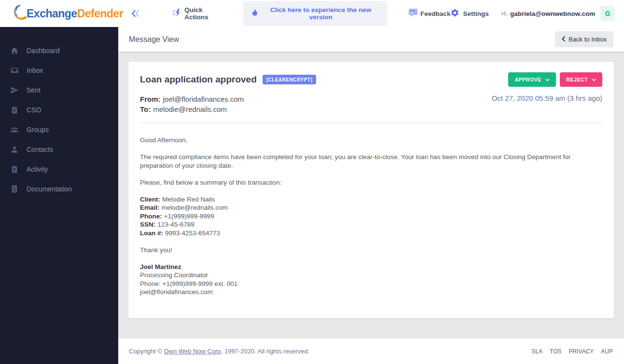  What do you see at coordinates (469, 13) in the screenshot?
I see `settings-button: Settings` at bounding box center [469, 13].